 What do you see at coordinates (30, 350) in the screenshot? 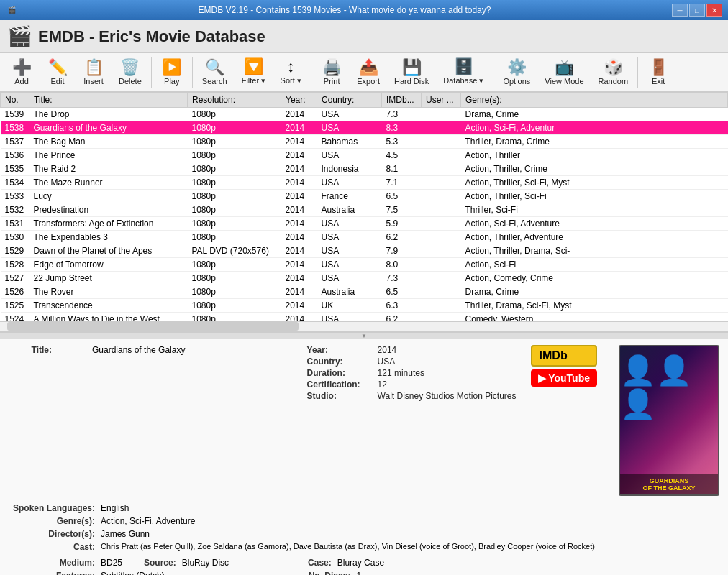
I see `title-field-label: Title:` at bounding box center [30, 350].